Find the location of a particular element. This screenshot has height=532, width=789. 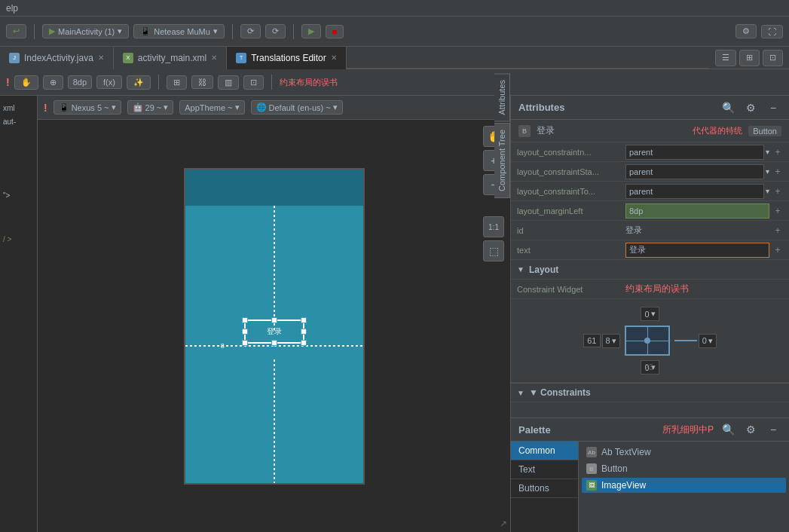

code-lines: xml aut- "> / > is located at coordinates (18, 174).